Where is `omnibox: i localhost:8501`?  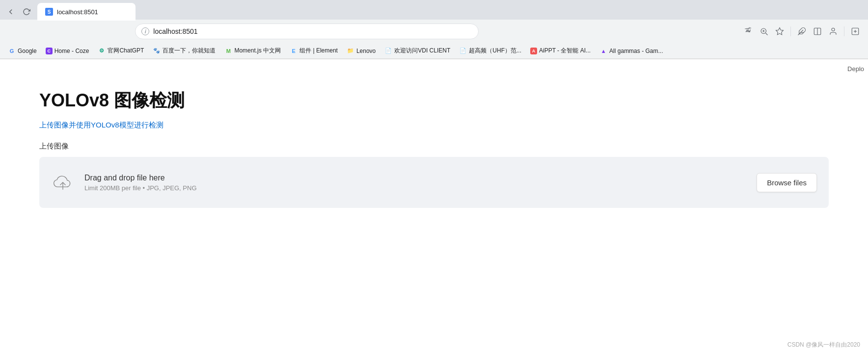
omnibox: i localhost:8501 is located at coordinates (307, 31).